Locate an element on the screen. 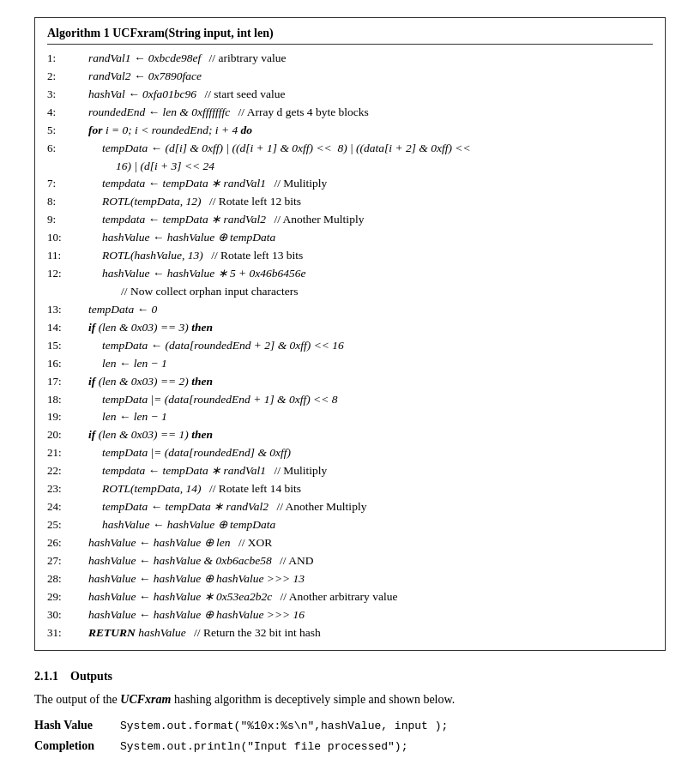 This screenshot has height=765, width=700. algo-line-8: 8: ROTL(tempData, 12) // Rotate left 12 … is located at coordinates (350, 202).